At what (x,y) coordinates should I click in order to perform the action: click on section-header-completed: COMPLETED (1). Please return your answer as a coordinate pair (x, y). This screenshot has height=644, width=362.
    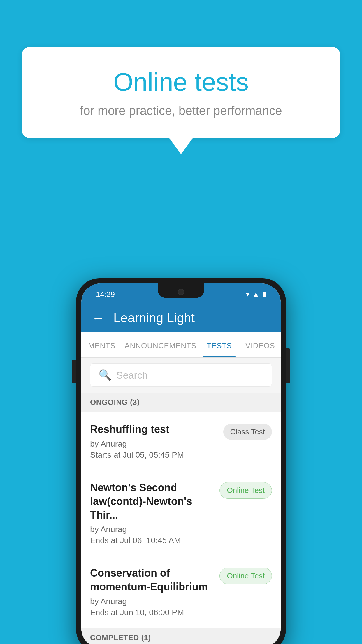
    Looking at the image, I should click on (181, 636).